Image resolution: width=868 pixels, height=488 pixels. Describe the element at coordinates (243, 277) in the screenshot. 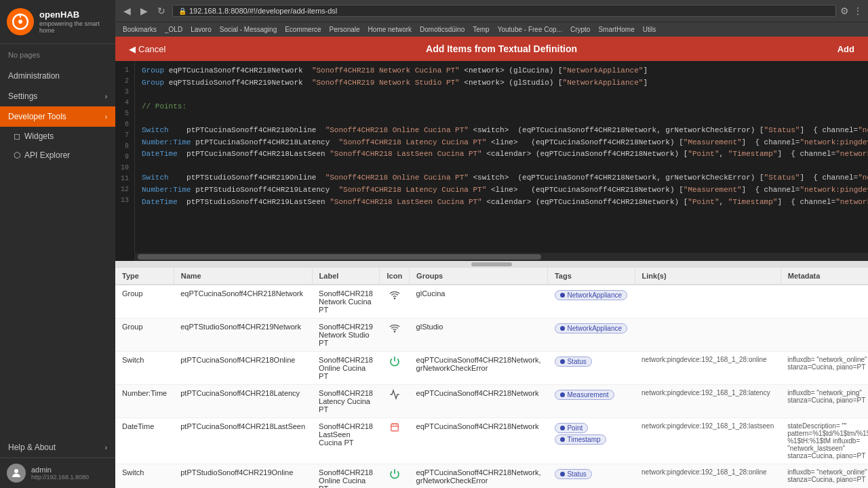

I see `col-name: Name` at that location.